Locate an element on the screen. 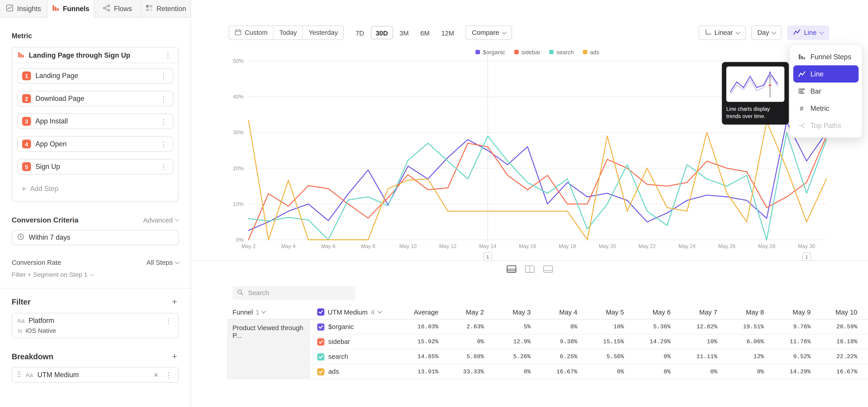  cell-value: 14.29% is located at coordinates (648, 342).